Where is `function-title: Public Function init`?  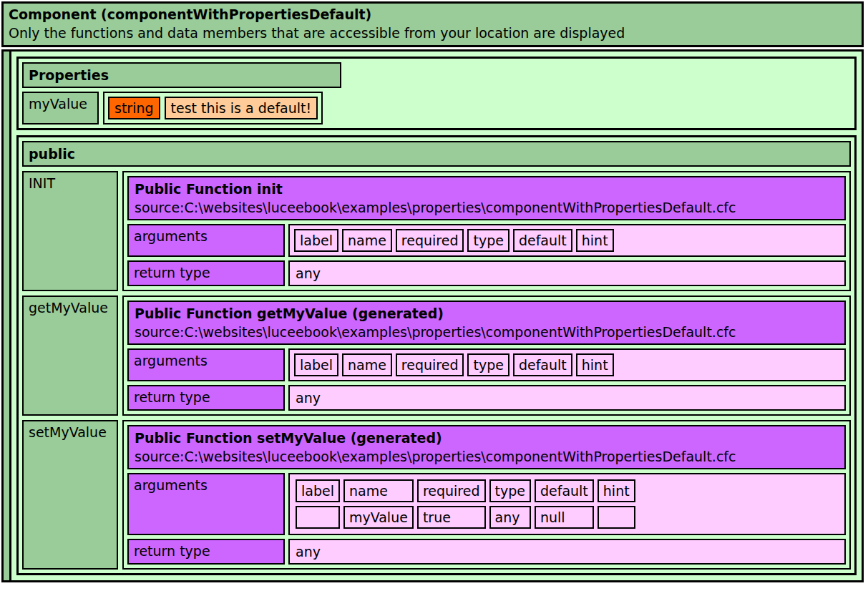
function-title: Public Function init is located at coordinates (487, 189).